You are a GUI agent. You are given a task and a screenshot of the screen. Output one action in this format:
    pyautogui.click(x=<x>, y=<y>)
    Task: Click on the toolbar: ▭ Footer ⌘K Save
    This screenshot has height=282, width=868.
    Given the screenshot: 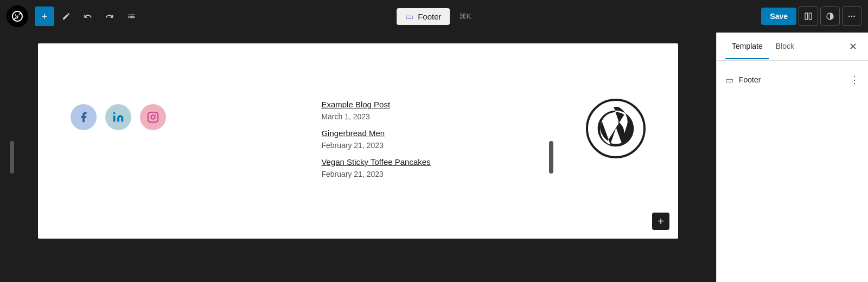 What is the action you would take?
    pyautogui.click(x=434, y=16)
    